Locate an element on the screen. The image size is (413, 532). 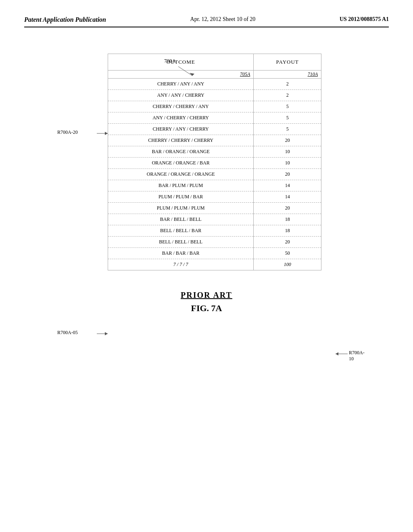
fig-label: FIG. 7A is located at coordinates (206, 308).